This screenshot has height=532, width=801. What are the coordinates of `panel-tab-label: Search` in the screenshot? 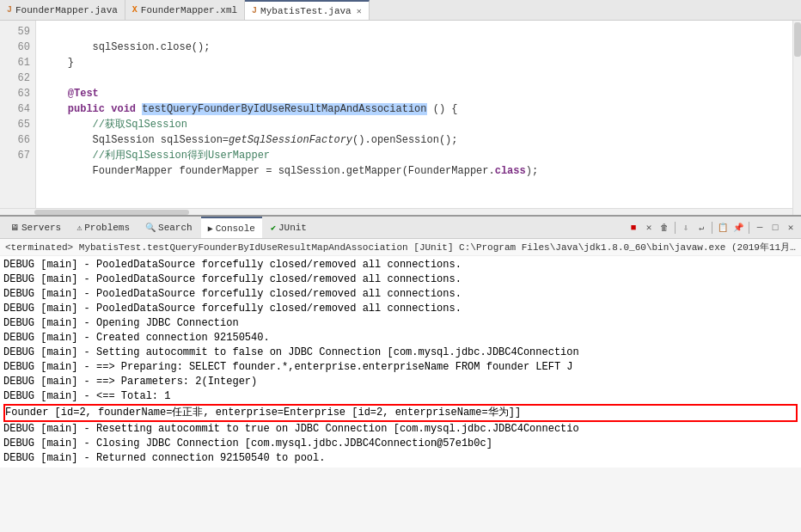 It's located at (175, 228).